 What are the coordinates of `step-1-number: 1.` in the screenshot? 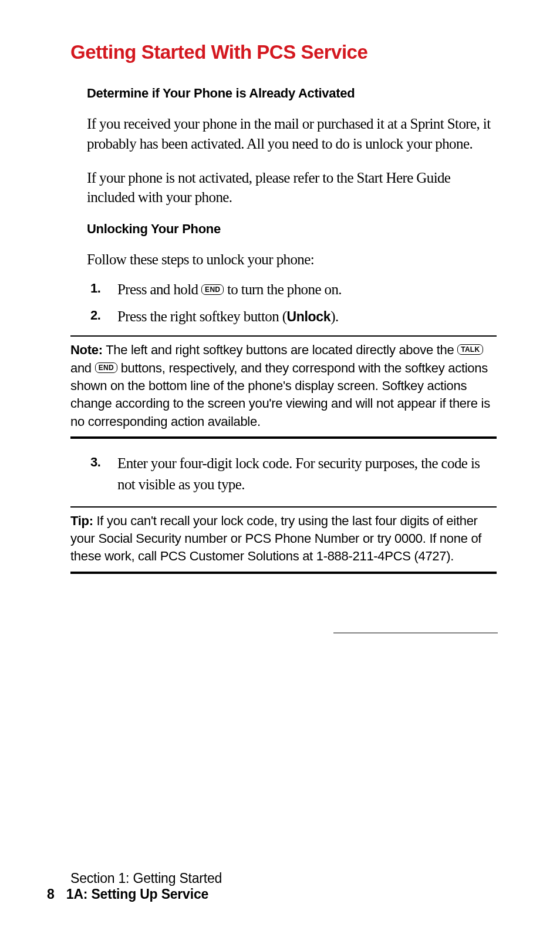 It's located at (104, 290).